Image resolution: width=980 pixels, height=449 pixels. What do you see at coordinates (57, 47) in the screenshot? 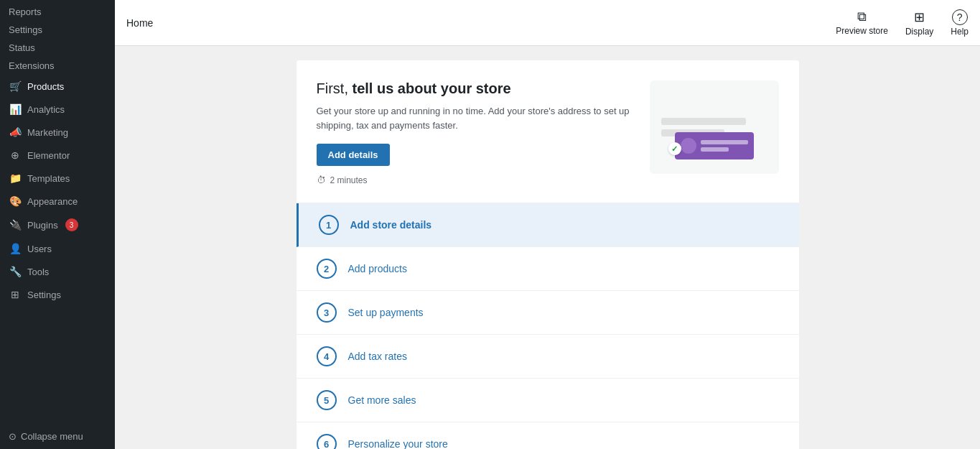
I see `sidebar-item-status: Status` at bounding box center [57, 47].